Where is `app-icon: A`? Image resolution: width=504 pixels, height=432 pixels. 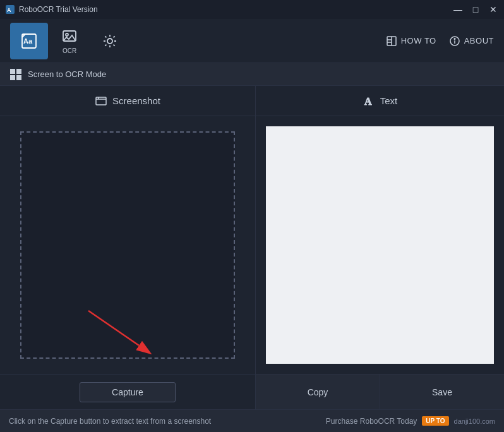 app-icon: A is located at coordinates (10, 9).